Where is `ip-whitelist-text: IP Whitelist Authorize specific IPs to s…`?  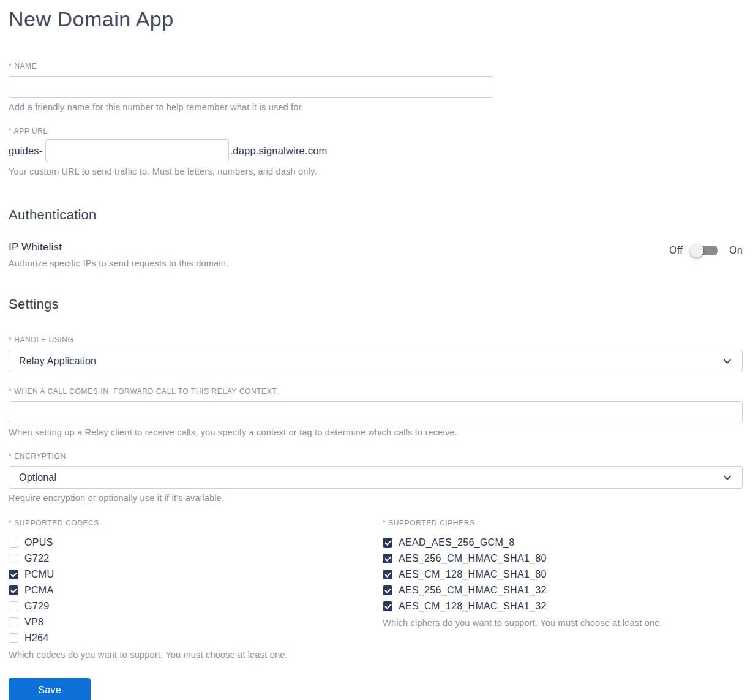 ip-whitelist-text: IP Whitelist Authorize specific IPs to s… is located at coordinates (119, 255).